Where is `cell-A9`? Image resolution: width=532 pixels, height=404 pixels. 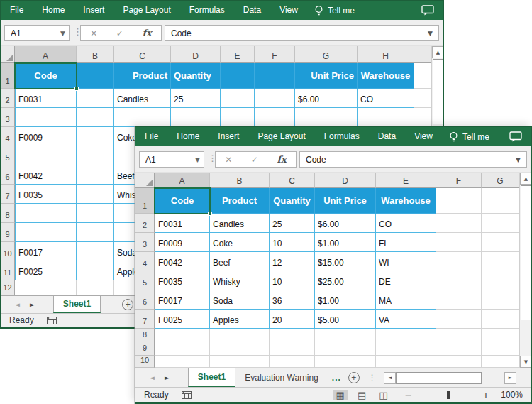 cell-A9 is located at coordinates (45, 233).